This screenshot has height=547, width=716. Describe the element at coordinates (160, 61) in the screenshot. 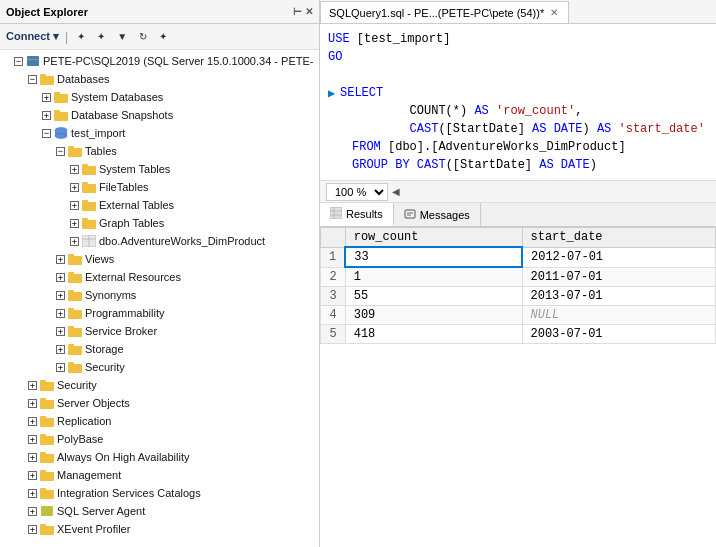

I see `tree-item-server: − PETE-PC\SQL2019 (SQL Server 15.0.1000.…` at that location.